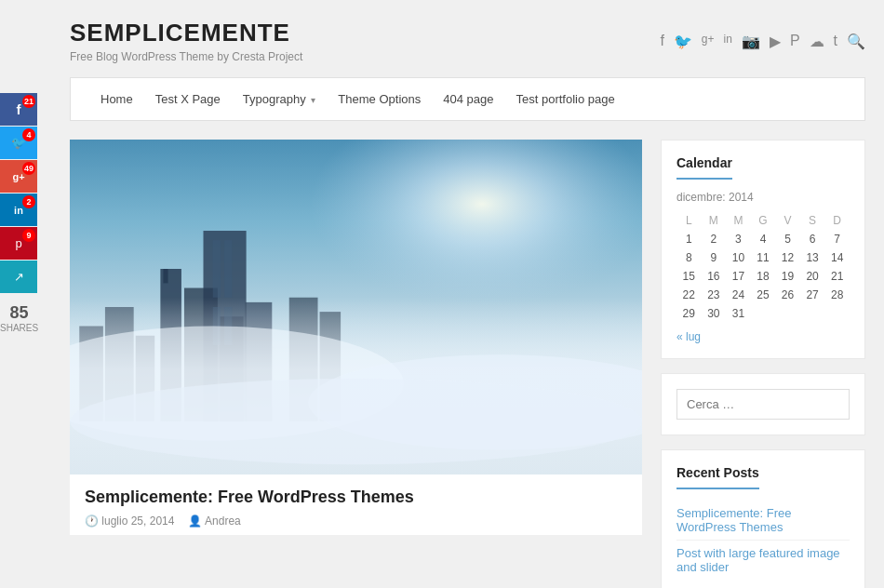 The image size is (884, 588). Describe the element at coordinates (565, 99) in the screenshot. I see `nav-portfolio: Test portfolio page` at that location.